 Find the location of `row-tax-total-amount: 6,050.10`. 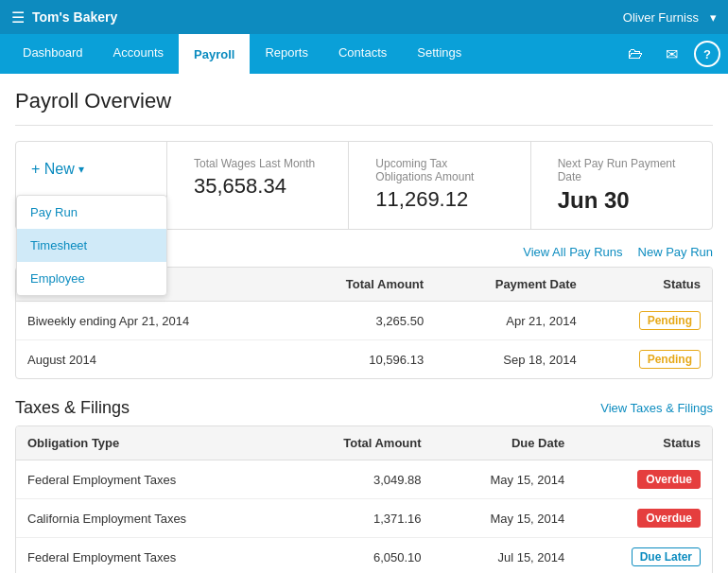

row-tax-total-amount: 6,050.10 is located at coordinates (359, 556).